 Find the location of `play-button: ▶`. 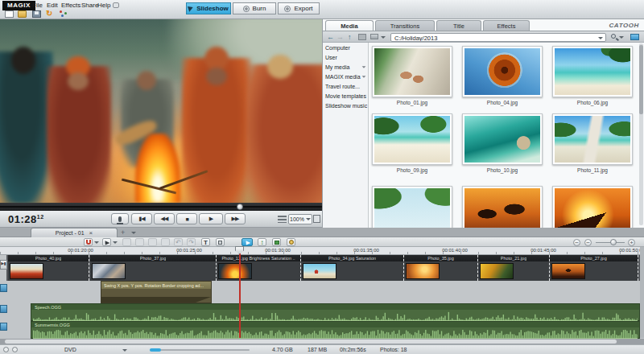

play-button: ▶ is located at coordinates (211, 219).